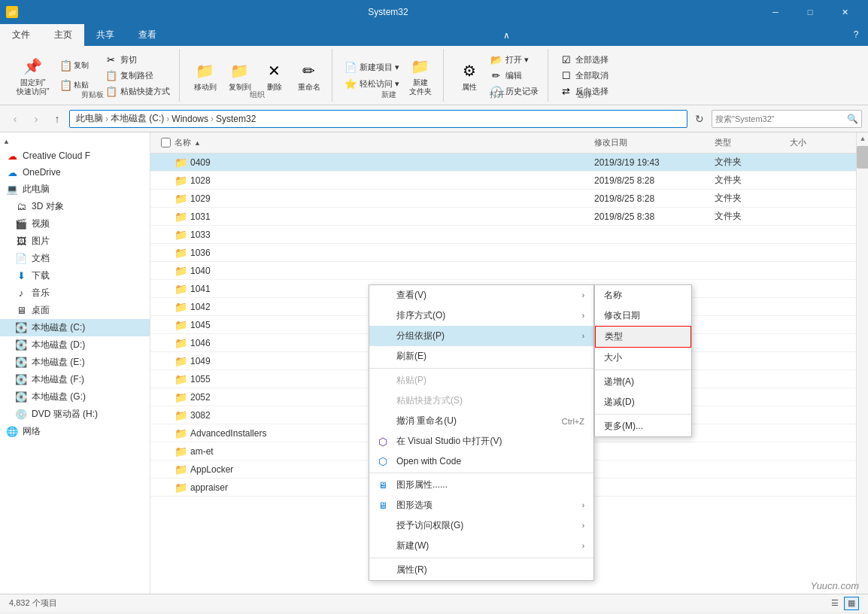  What do you see at coordinates (643, 295) in the screenshot?
I see `submenu-name: 名称` at bounding box center [643, 295].